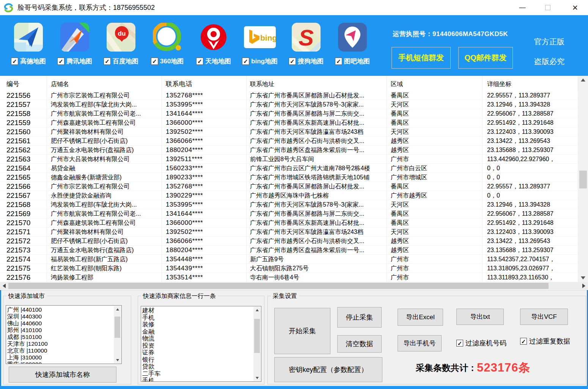 Image resolution: width=588 pixels, height=389 pixels. Describe the element at coordinates (278, 286) in the screenshot. I see `horizontal-scroll-thumb` at that location.